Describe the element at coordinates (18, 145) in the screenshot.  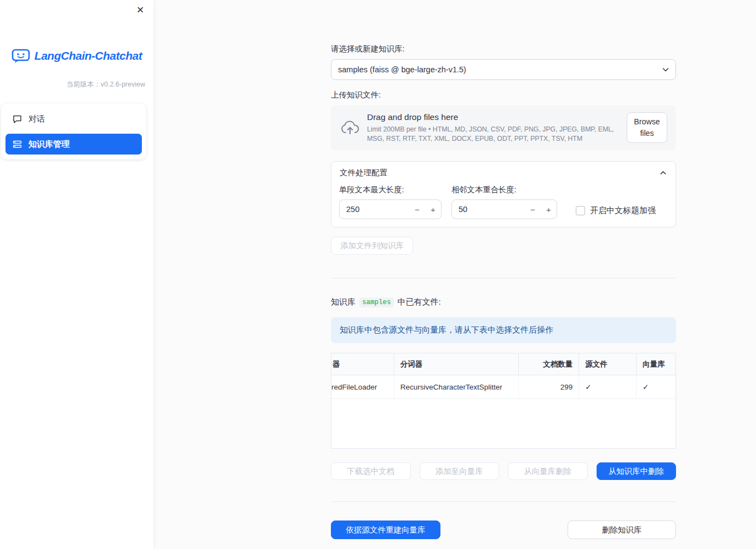
I see `database-list-icon` at that location.